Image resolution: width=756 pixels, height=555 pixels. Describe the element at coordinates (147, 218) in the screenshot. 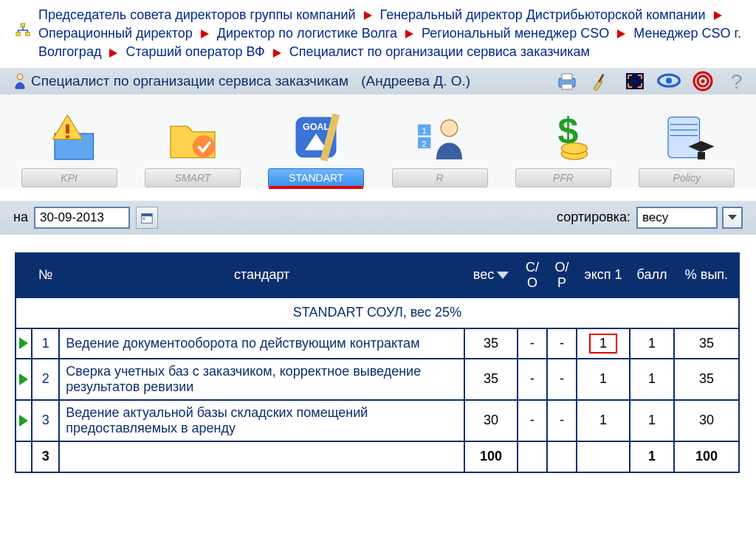

I see `calendar-icon` at that location.